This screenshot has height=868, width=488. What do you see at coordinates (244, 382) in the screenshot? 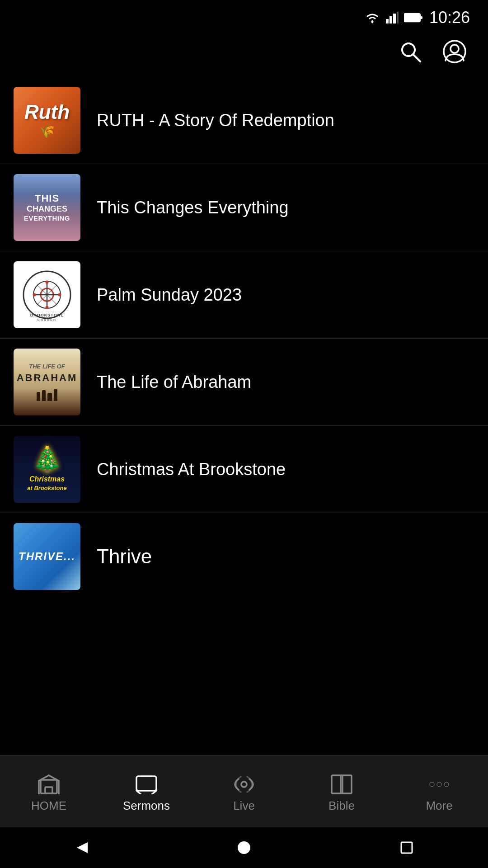
I see `list-item: THE LIFE OF ABRAHAM The Life of Abraham` at bounding box center [244, 382].